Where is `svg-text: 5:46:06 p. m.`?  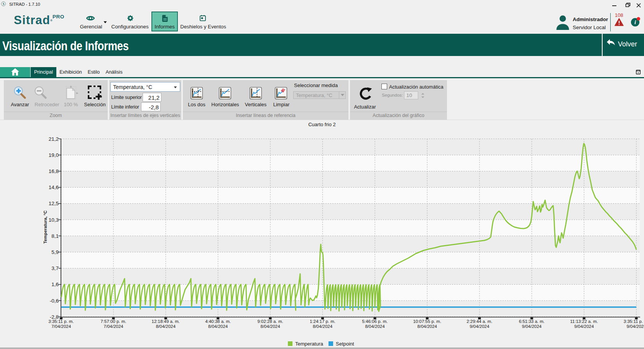
svg-text: 5:46:06 p. m. is located at coordinates (375, 321).